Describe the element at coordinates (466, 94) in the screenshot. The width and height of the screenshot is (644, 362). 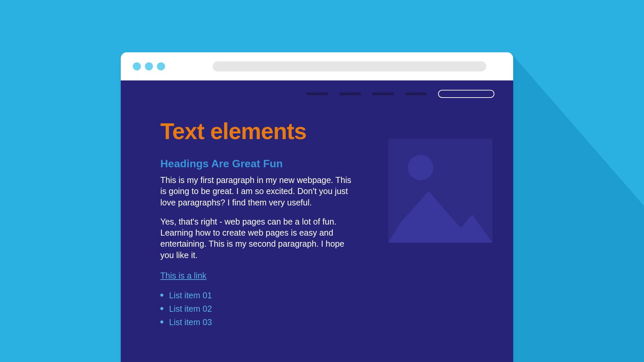
I see `nav-search-pill` at that location.